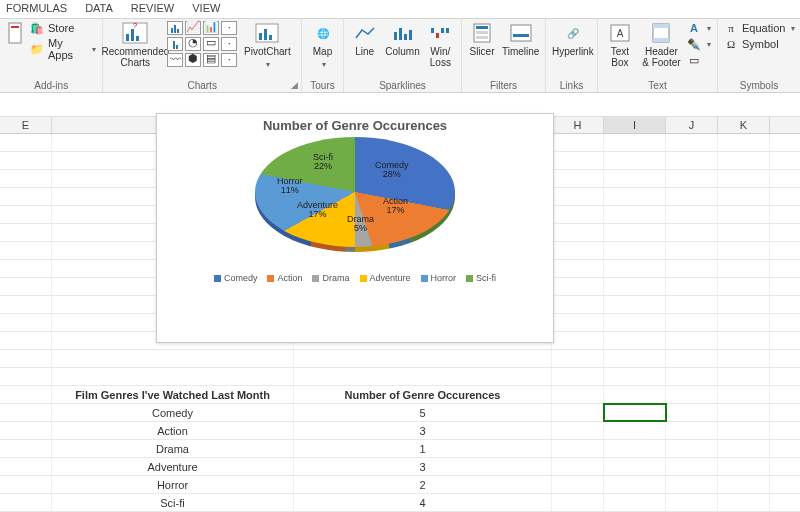 This screenshot has height=512, width=800. I want to click on col-header-K: K, so click(744, 125).